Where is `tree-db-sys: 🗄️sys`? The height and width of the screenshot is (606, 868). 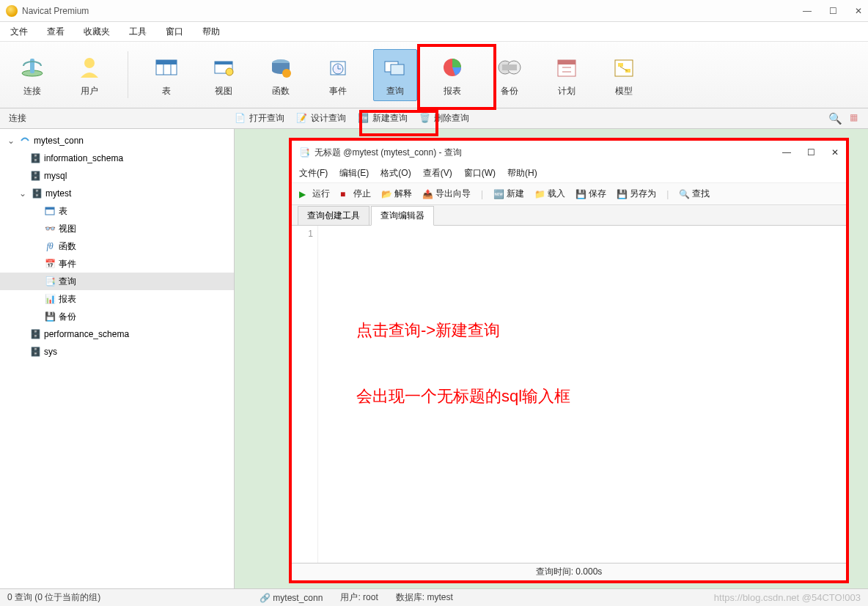 tree-db-sys: 🗄️sys is located at coordinates (117, 352).